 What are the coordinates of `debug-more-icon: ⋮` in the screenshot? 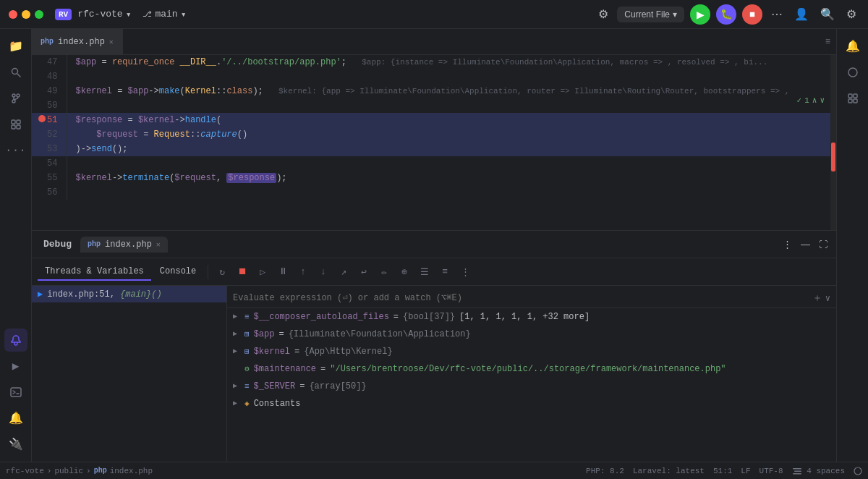 It's located at (465, 272).